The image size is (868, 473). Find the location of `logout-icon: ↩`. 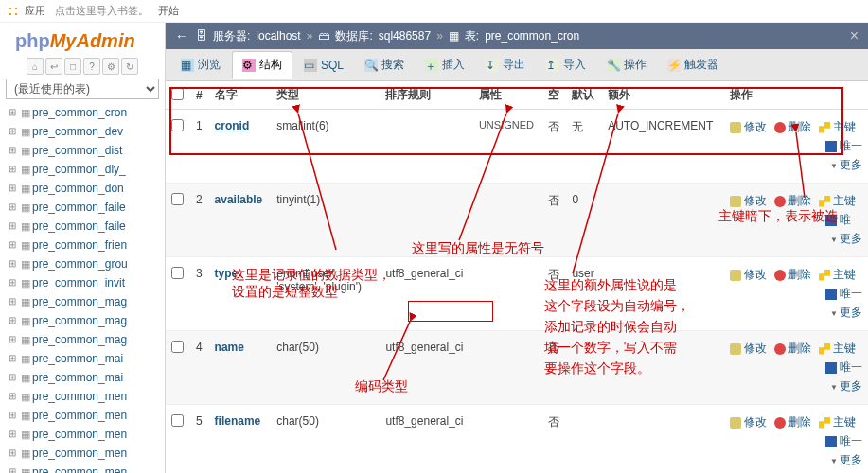

logout-icon: ↩ is located at coordinates (54, 66).